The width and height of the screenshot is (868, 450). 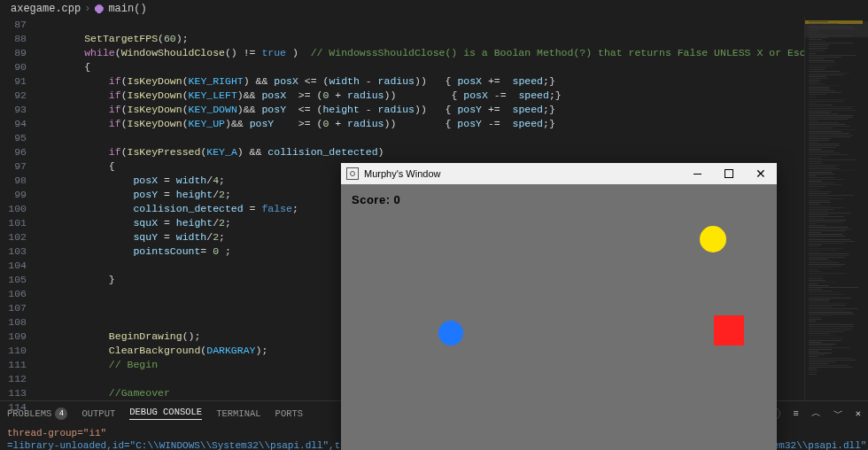 I want to click on debug-line-1: thread-group="i1", so click(x=57, y=433).